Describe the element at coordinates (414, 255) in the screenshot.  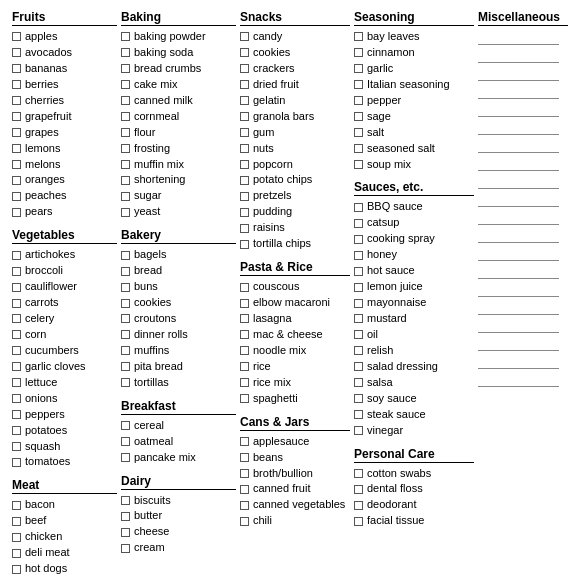
I see `list-item: honey` at that location.